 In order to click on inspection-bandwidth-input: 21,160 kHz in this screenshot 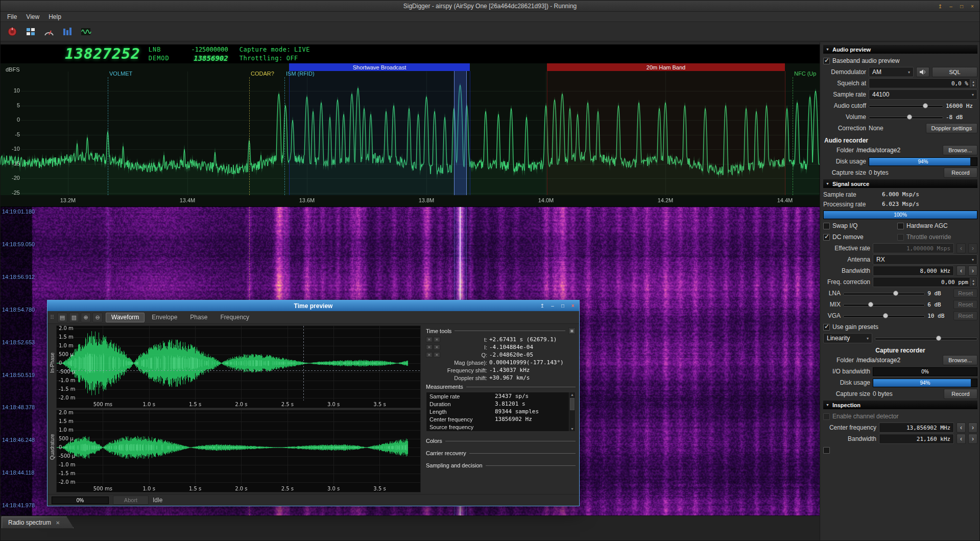, I will do `click(916, 439)`.